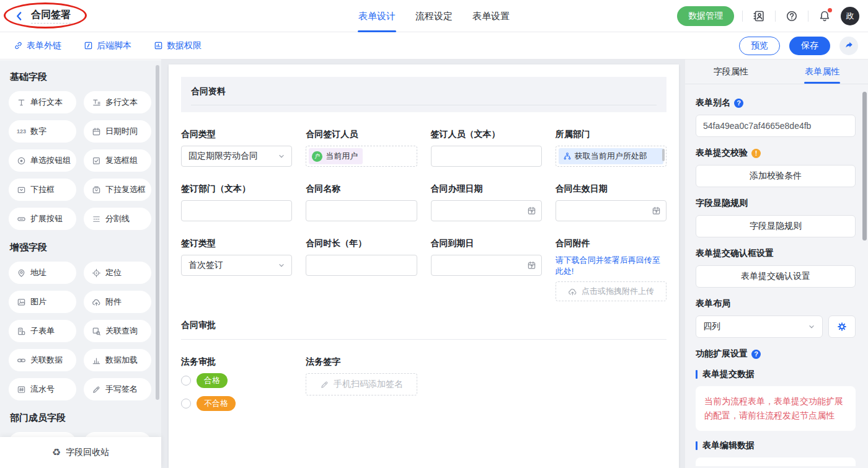  Describe the element at coordinates (21, 190) in the screenshot. I see `dropdown-icon` at that location.